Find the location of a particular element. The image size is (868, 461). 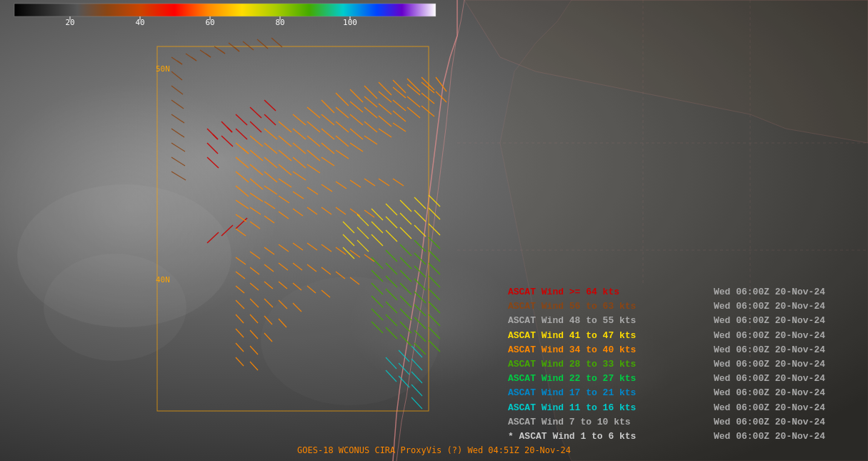

legend-label-7: ASCAT Wind 22 to 27 kts is located at coordinates (608, 379).